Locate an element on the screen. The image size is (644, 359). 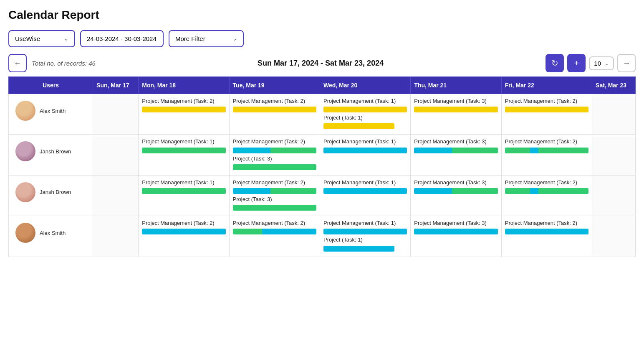
date-filter-value: 24-03-2024 - 30-03-2024 is located at coordinates (122, 38).